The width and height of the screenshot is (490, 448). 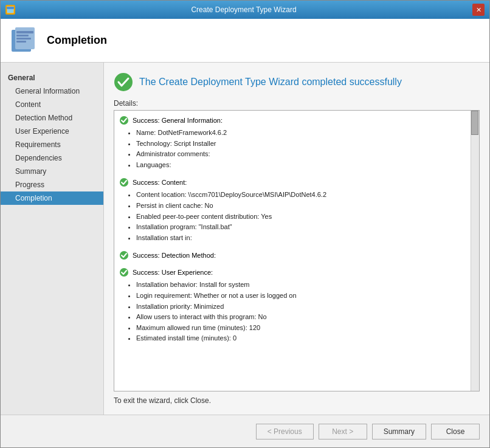 I want to click on details-label: Details:, so click(x=297, y=103).